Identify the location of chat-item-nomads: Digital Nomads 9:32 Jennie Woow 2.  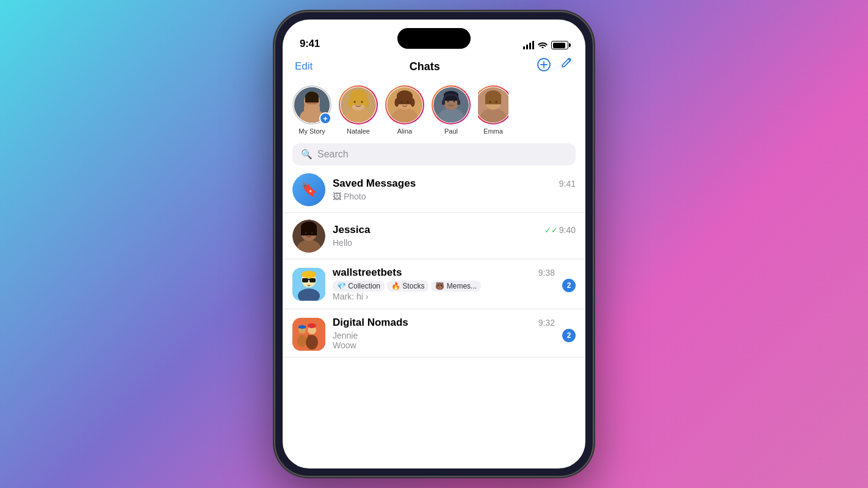
(434, 333).